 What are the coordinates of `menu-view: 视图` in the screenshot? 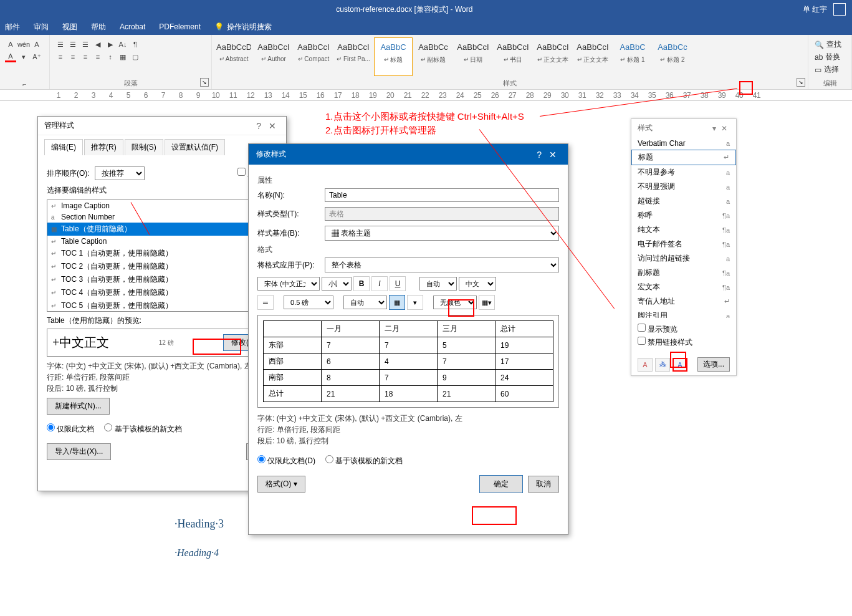 It's located at (70, 27).